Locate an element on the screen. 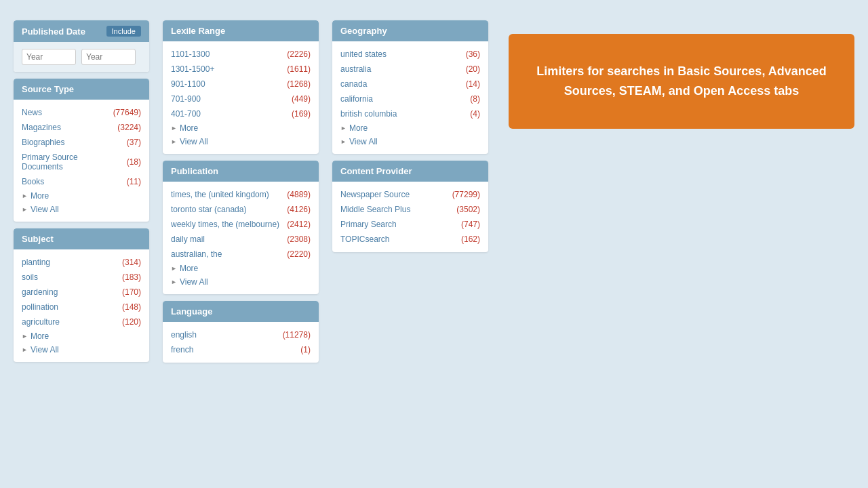 The height and width of the screenshot is (488, 868). item-count: (4126) is located at coordinates (298, 209).